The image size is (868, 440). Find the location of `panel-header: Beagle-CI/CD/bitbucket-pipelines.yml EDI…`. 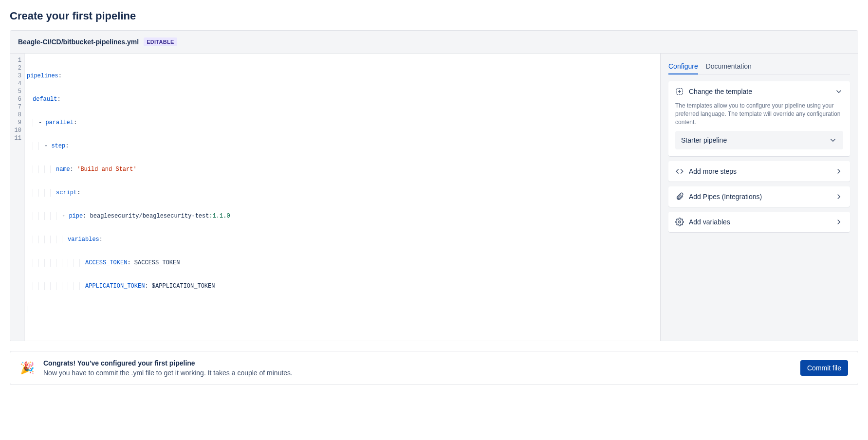

panel-header: Beagle-CI/CD/bitbucket-pipelines.yml EDI… is located at coordinates (434, 42).